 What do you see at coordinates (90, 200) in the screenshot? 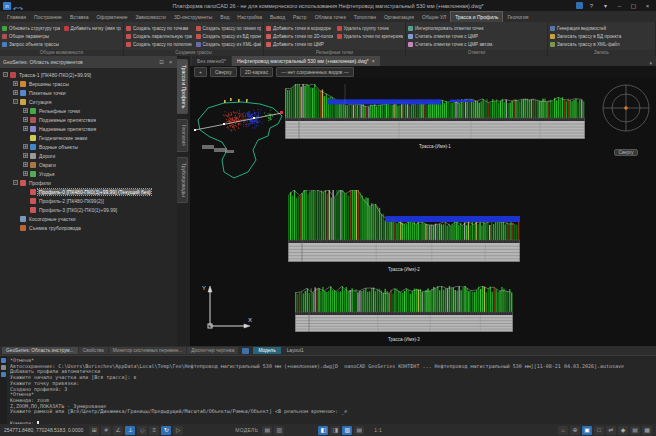
I see `tree-item: Профиль-2 [ПК480-ПК99(2)]` at bounding box center [90, 200].